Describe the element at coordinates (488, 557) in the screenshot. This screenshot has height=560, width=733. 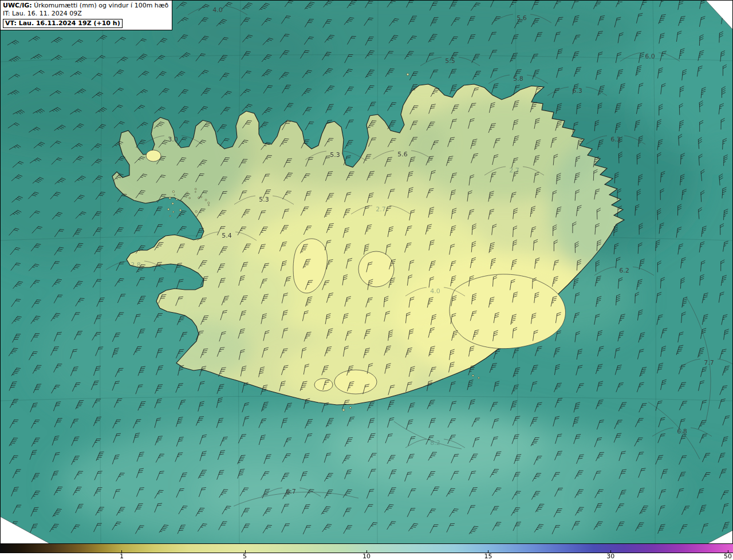
I see `colorbar-tick-label: 15` at that location.